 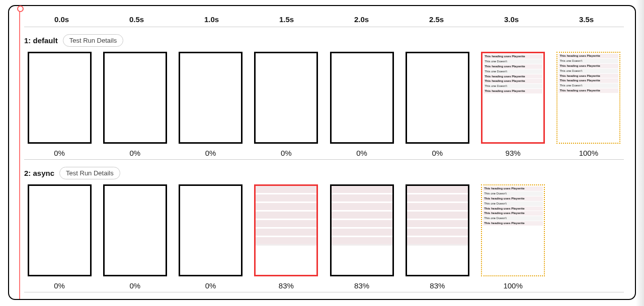 I want to click on row-label: 1: default, so click(x=41, y=40).